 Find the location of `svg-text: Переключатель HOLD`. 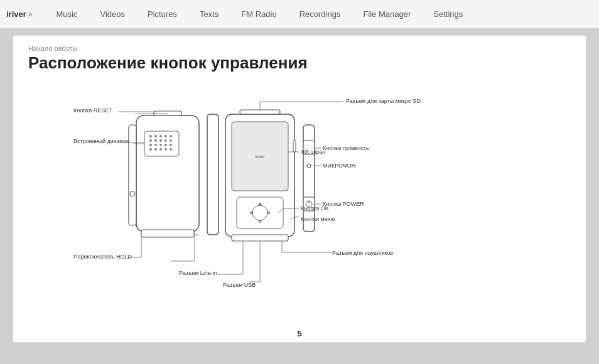

svg-text: Переключатель HOLD is located at coordinates (103, 257).